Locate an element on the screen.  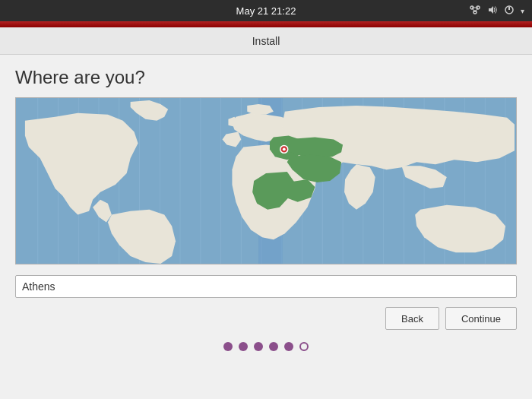
continue-button: Continue is located at coordinates (481, 318).